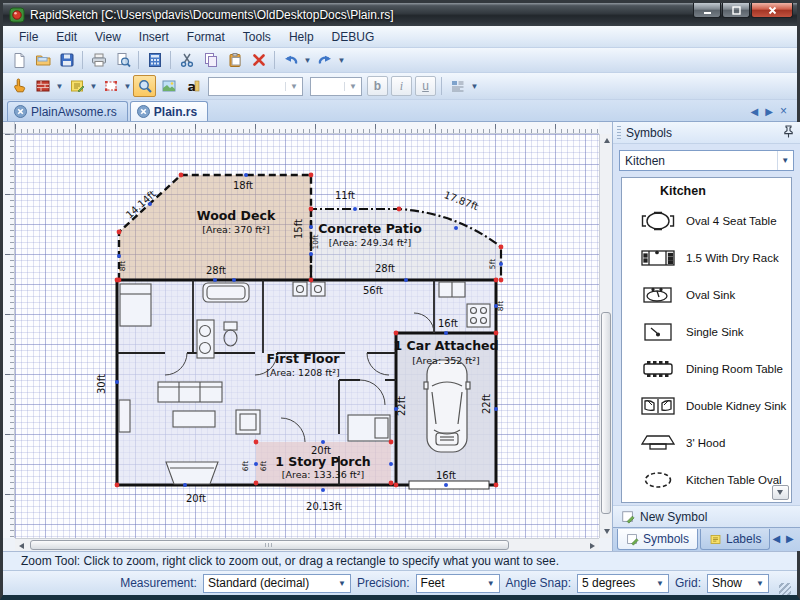  I want to click on tab-plainawsome: PlainAwsome.rs, so click(68, 111).